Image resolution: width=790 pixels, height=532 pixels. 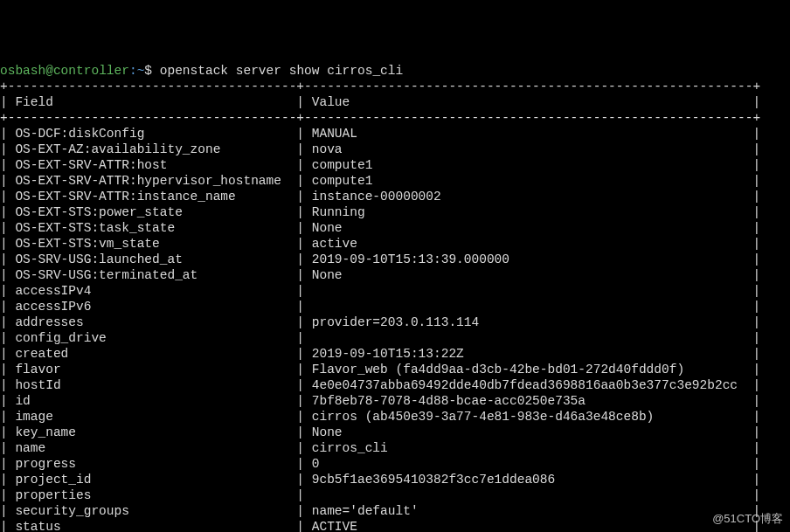 What do you see at coordinates (380, 322) in the screenshot?
I see `table-row: | addresses | provider=203.0.113.114 |` at bounding box center [380, 322].